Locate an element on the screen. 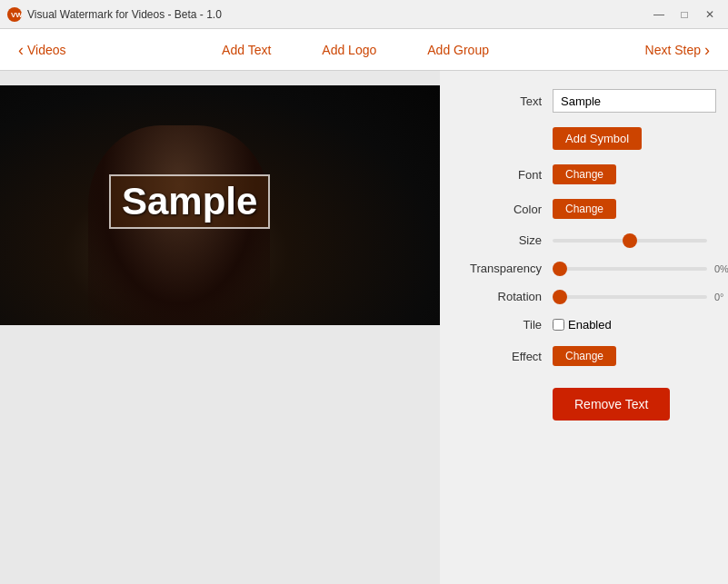 Image resolution: width=728 pixels, height=584 pixels. tile-row: Tile Enabled is located at coordinates (594, 325).